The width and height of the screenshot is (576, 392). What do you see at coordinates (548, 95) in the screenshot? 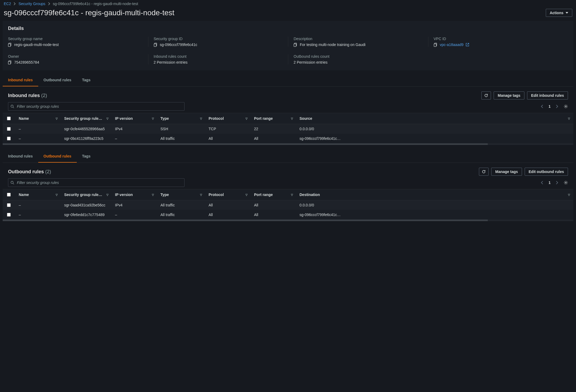
I see `edit-inbound-rules-button: Edit inbound rules` at bounding box center [548, 95].